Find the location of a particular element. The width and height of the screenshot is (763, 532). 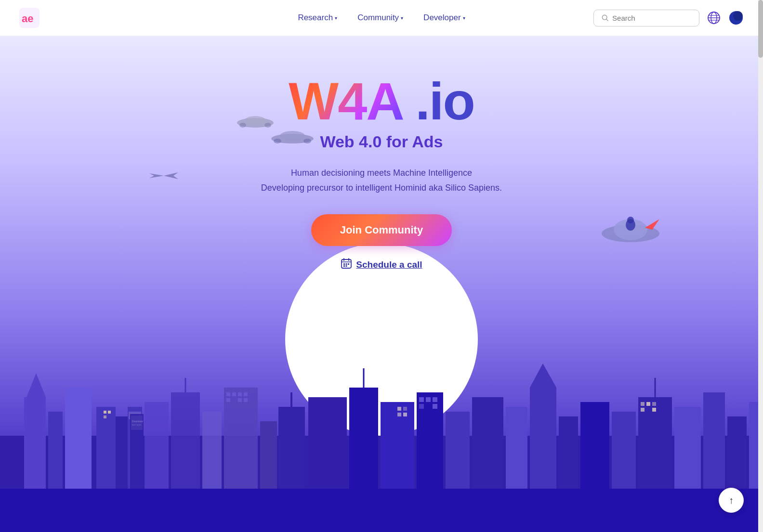

calendar-icon is located at coordinates (346, 265).